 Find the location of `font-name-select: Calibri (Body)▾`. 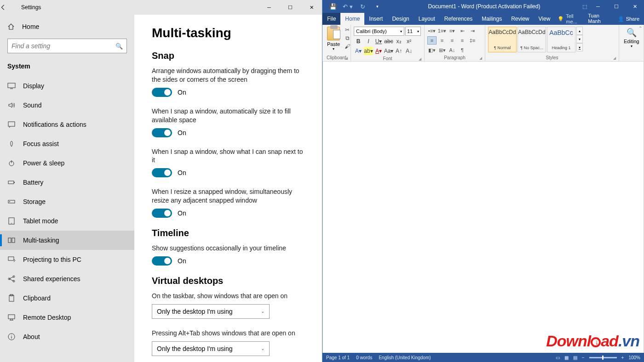

font-name-select: Calibri (Body)▾ is located at coordinates (379, 31).